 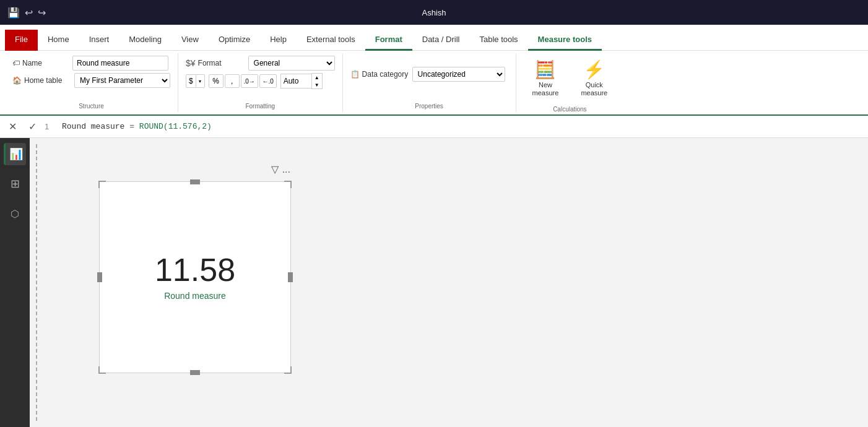 I want to click on auto-input, so click(x=296, y=81).